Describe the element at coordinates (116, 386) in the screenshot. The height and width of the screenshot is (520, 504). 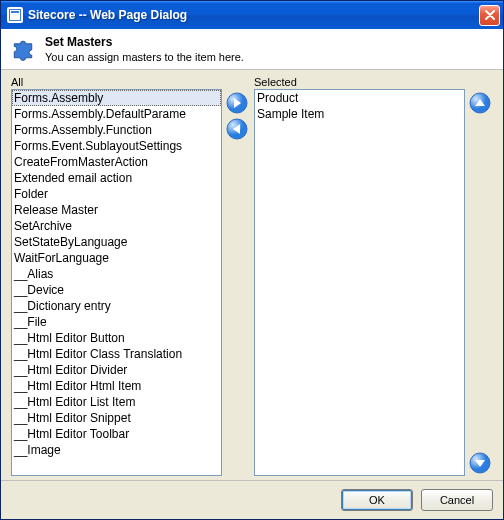
I see `list-item: __Html Editor Html Item` at that location.